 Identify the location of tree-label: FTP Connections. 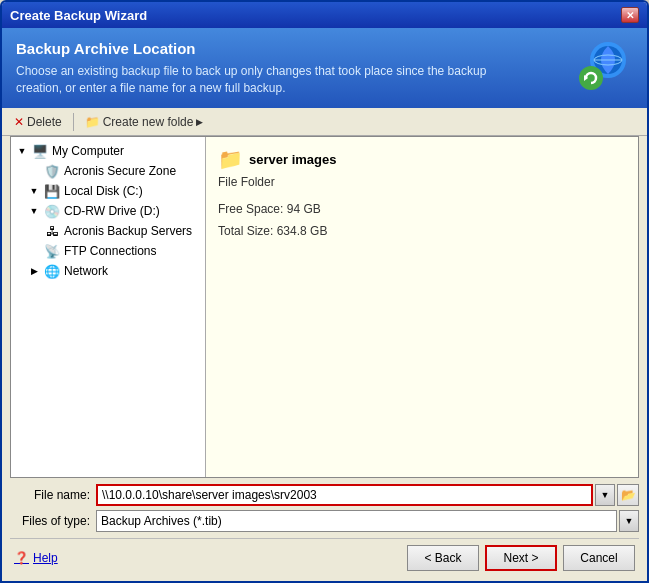
(110, 251).